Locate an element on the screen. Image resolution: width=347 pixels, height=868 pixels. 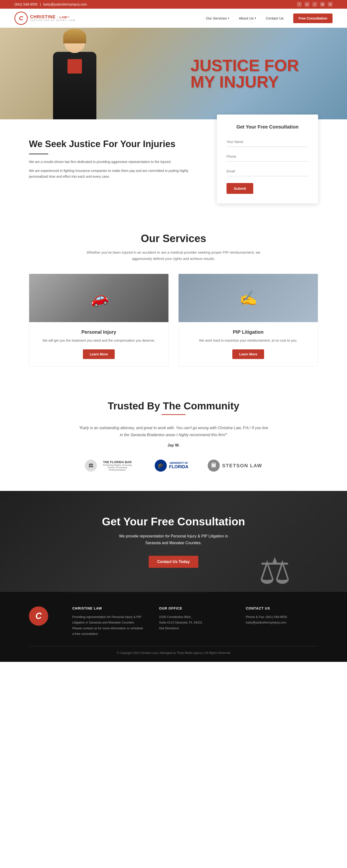
service-name: Personal Injury is located at coordinates (99, 332).